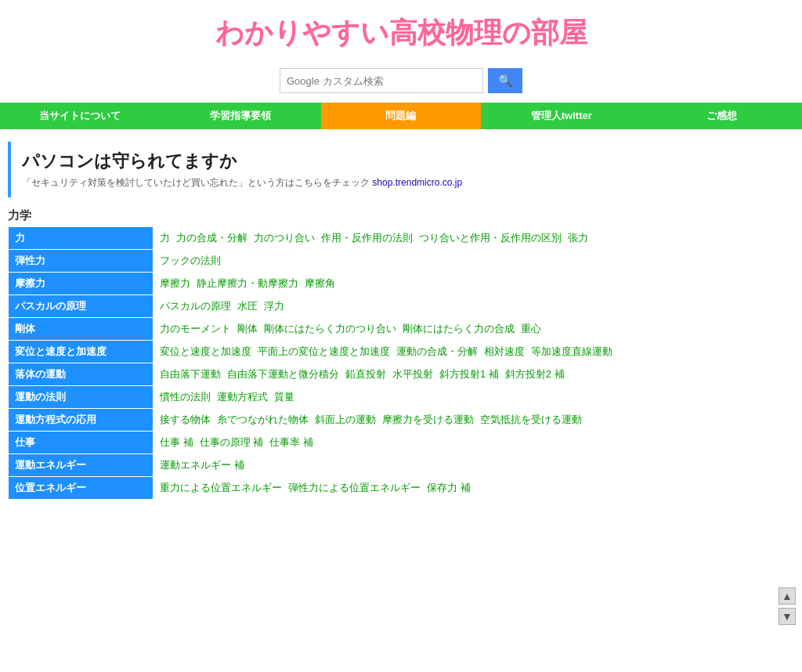  I want to click on table-row: 弾性力フックの法則, so click(401, 262).